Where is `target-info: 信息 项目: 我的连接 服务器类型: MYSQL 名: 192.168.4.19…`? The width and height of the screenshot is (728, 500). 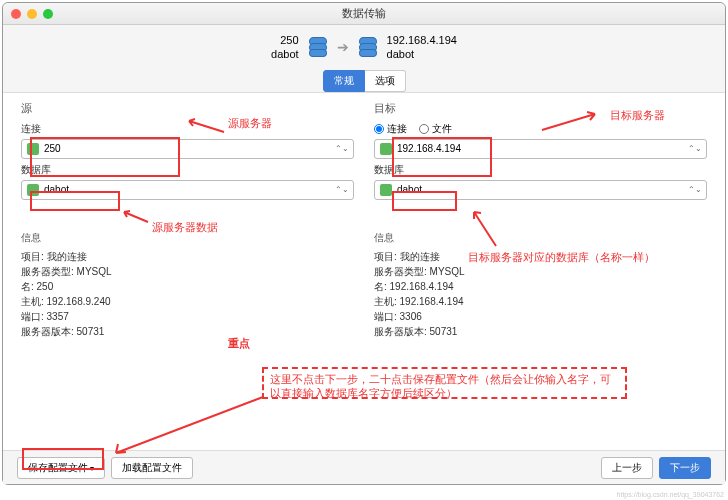 target-info: 信息 项目: 我的连接 服务器类型: MYSQL 名: 192.168.4.19… is located at coordinates (540, 284).